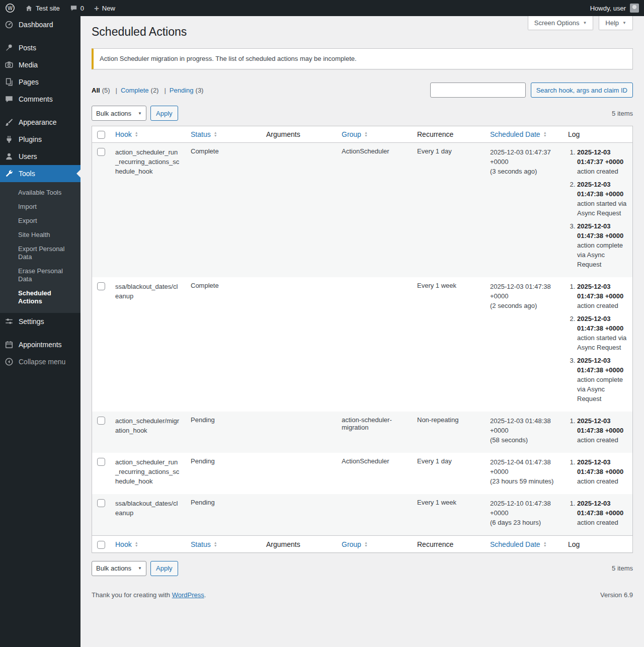  I want to click on sidebar-item-dashboard: Dashboard, so click(40, 25).